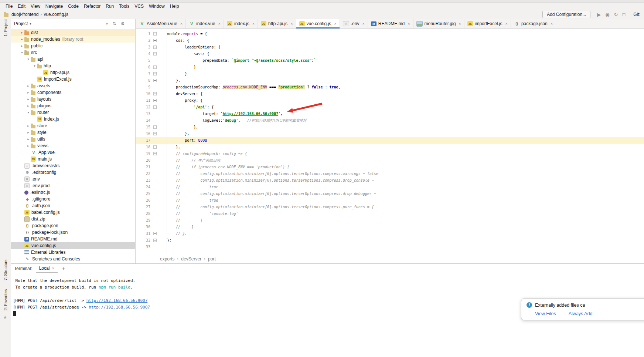 Image resolution: width=644 pixels, height=357 pixels. Describe the element at coordinates (6, 270) in the screenshot. I see `toolwindow-structure-button: 7: Structure` at that location.